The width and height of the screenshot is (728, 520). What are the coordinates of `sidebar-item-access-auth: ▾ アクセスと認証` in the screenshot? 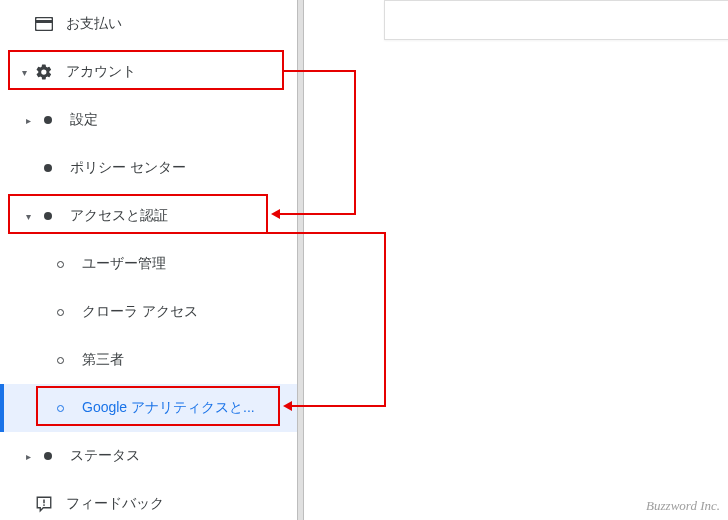 It's located at (148, 216).